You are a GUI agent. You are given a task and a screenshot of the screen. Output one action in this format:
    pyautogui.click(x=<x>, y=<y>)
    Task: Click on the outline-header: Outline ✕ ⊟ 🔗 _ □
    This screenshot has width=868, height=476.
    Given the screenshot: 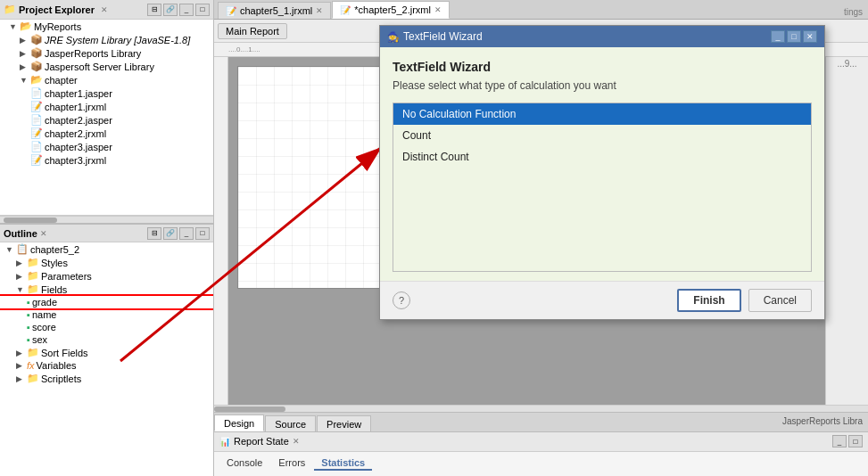 What is the action you would take?
    pyautogui.click(x=107, y=233)
    